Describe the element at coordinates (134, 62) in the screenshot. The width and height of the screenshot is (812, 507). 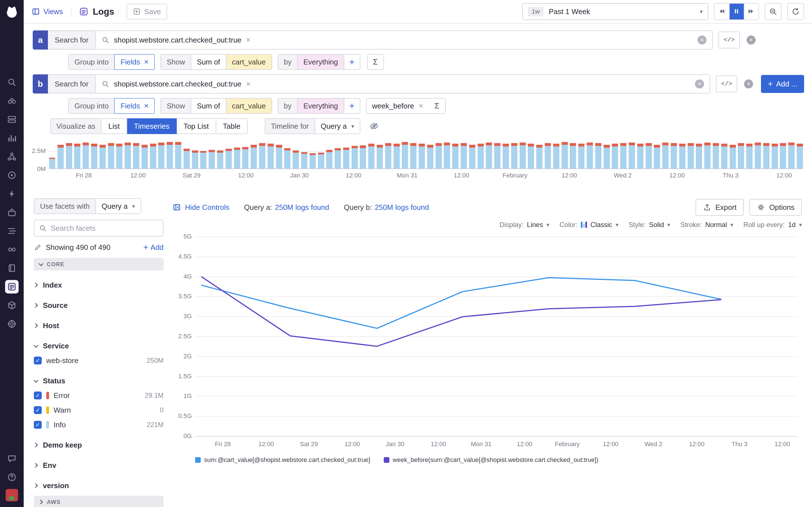
I see `group-fields-token-a: Fields×` at that location.